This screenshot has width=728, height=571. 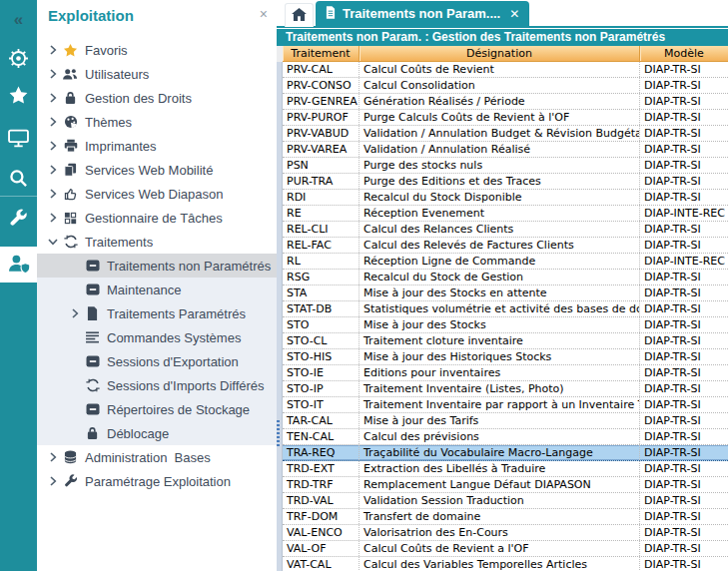 What do you see at coordinates (505, 278) in the screenshot?
I see `table-row: RSGRecalcul du Stock de GestionDIAP-TR-S…` at bounding box center [505, 278].